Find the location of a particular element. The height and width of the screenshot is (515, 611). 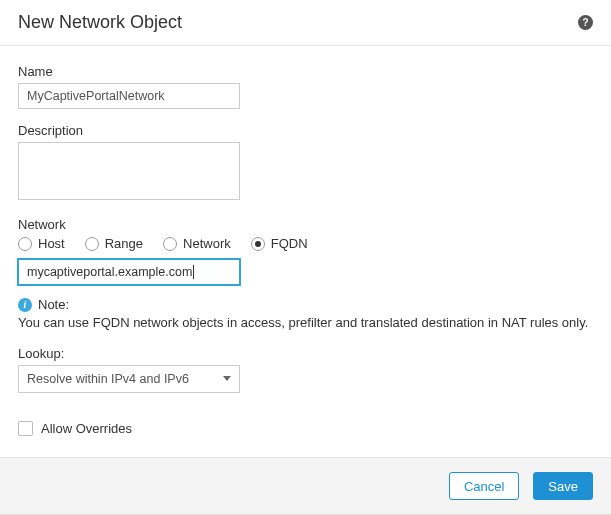

note-row: i Note: is located at coordinates (306, 304).